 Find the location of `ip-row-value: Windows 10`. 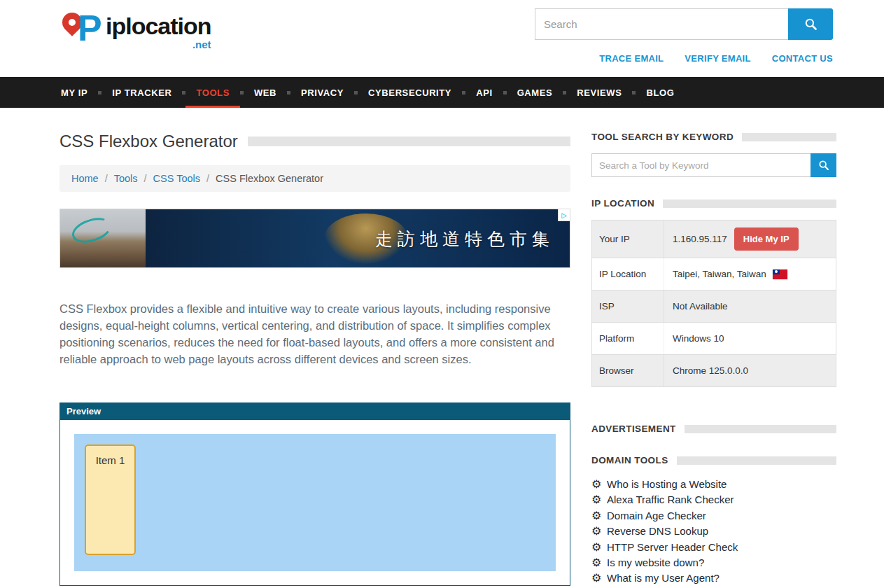

ip-row-value: Windows 10 is located at coordinates (750, 339).